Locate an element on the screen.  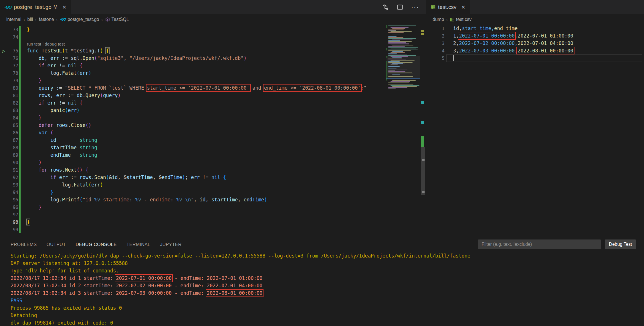
code-line: 94 } is located at coordinates (213, 192).